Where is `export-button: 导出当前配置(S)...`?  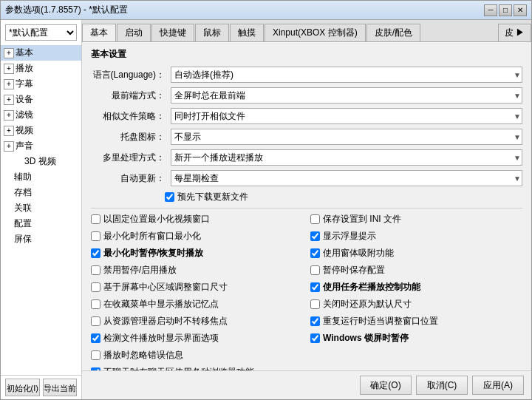 export-button: 导出当前配置(S)... is located at coordinates (61, 387).